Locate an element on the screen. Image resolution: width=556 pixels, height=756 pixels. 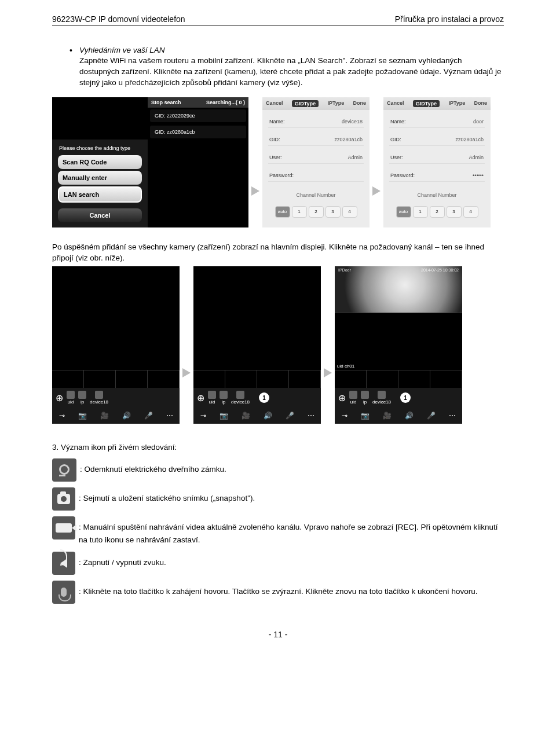
stop-search-button: Stop search is located at coordinates (166, 102).